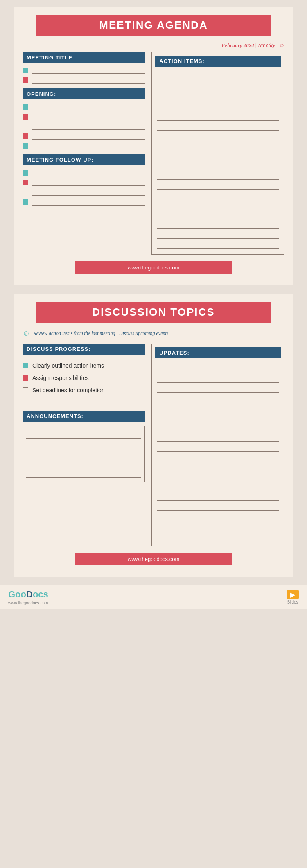 The height and width of the screenshot is (868, 307). What do you see at coordinates (248, 45) in the screenshot?
I see `meta-text: February 2024 | NY City` at bounding box center [248, 45].